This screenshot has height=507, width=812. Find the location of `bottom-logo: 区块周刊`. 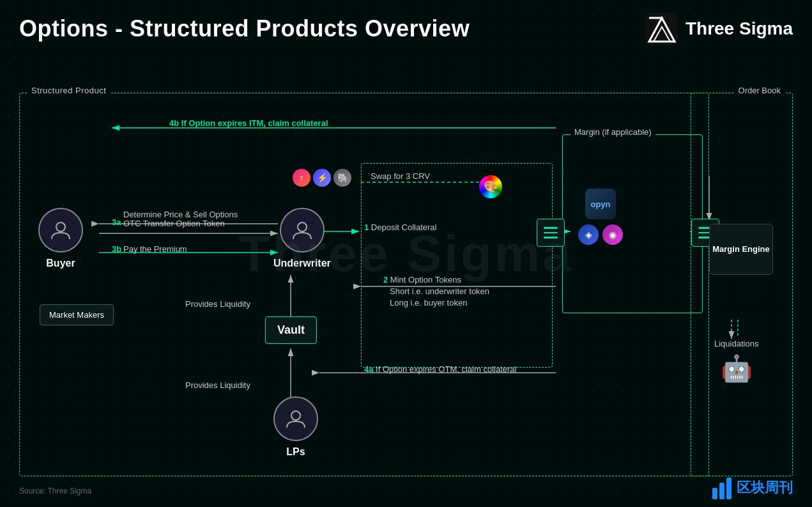

bottom-logo: 区块周刊 is located at coordinates (753, 488).